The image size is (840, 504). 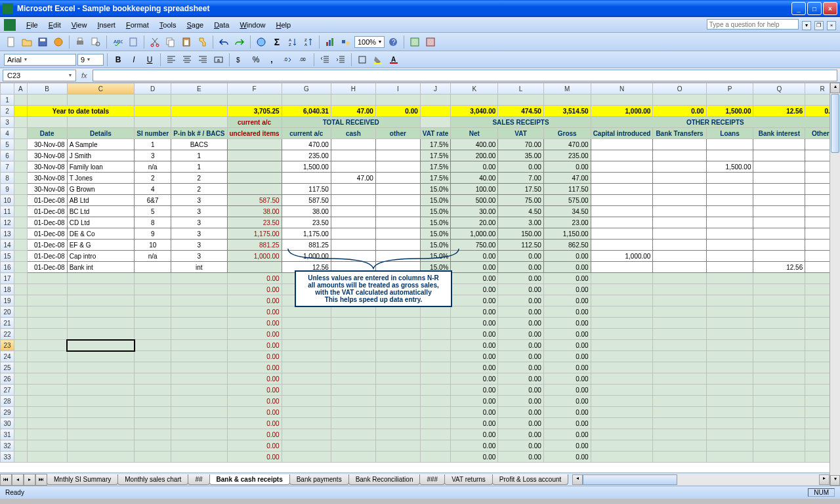 What do you see at coordinates (240, 42) in the screenshot?
I see `redo-icon` at bounding box center [240, 42].